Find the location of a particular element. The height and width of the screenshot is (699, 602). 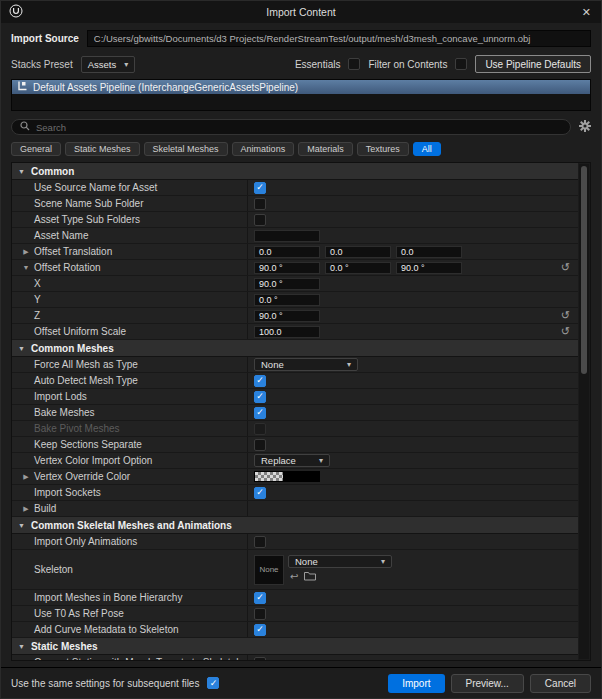

offset-translation-z-field: 0.0 is located at coordinates (429, 252).